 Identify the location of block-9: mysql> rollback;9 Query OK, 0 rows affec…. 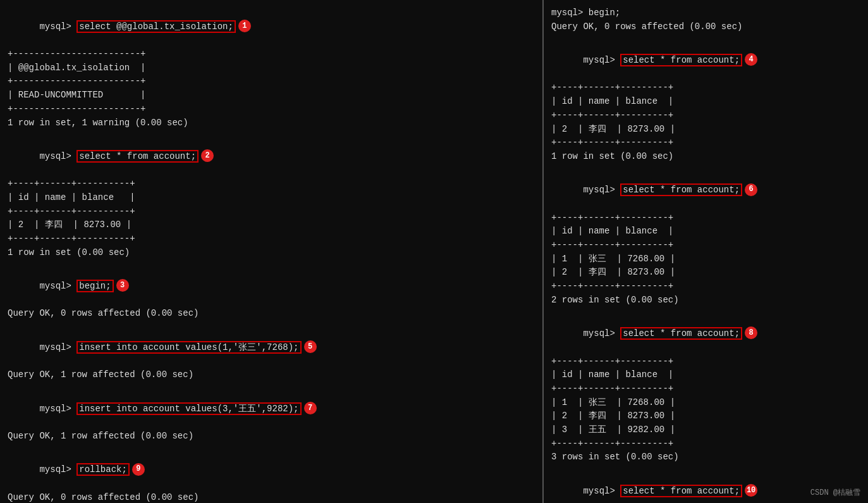
(271, 476).